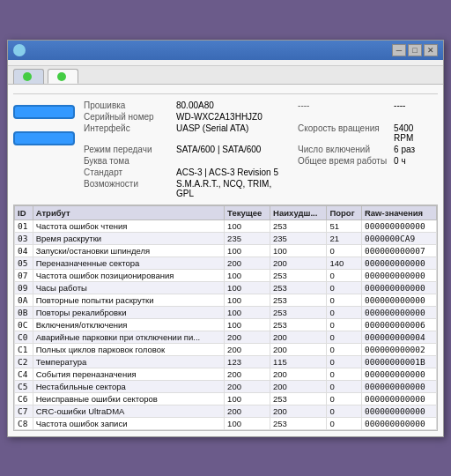 The width and height of the screenshot is (451, 476). What do you see at coordinates (85, 63) in the screenshot?
I see `menu-help` at bounding box center [85, 63].